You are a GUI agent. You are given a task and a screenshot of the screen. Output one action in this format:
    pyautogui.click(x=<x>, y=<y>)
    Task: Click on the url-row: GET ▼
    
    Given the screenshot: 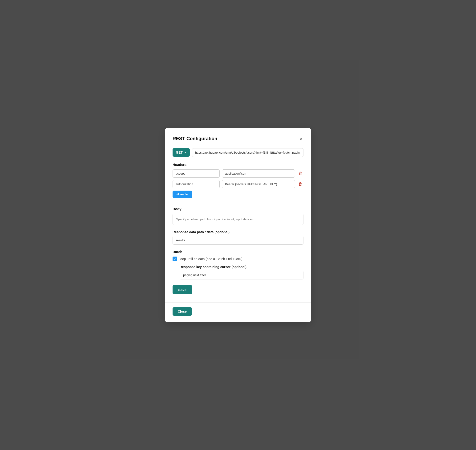 What is the action you would take?
    pyautogui.click(x=238, y=153)
    